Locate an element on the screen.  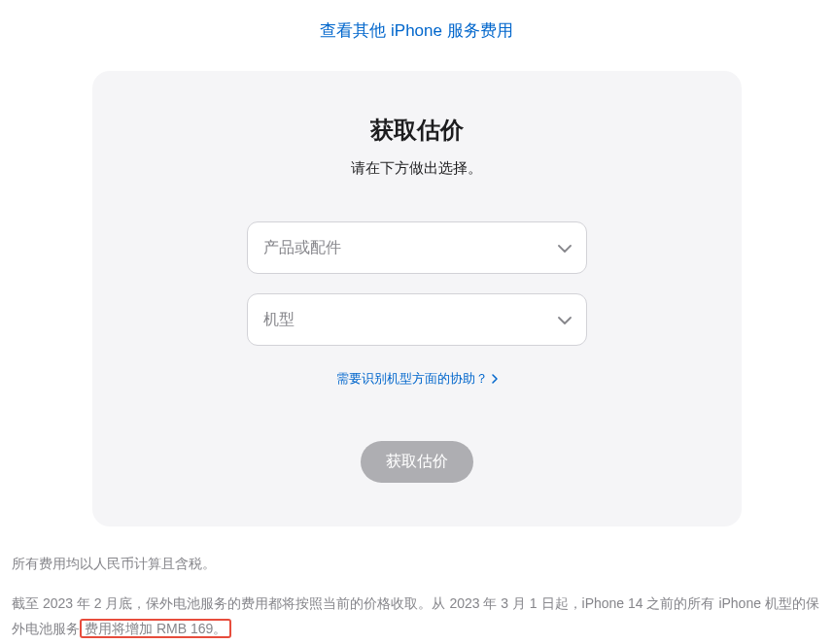
disclaimer-line-1: 所有费用均以人民币计算且含税。 is located at coordinates (416, 563).